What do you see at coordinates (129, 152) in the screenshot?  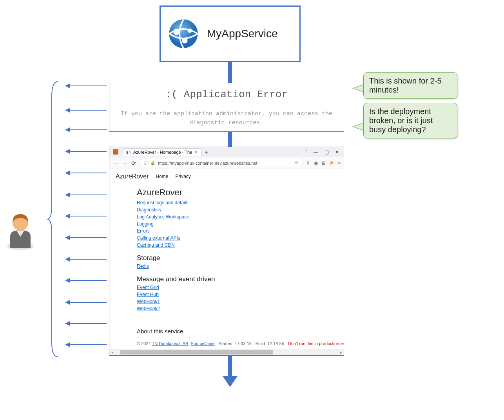 I see `tab-favicon: ▮▯` at bounding box center [129, 152].